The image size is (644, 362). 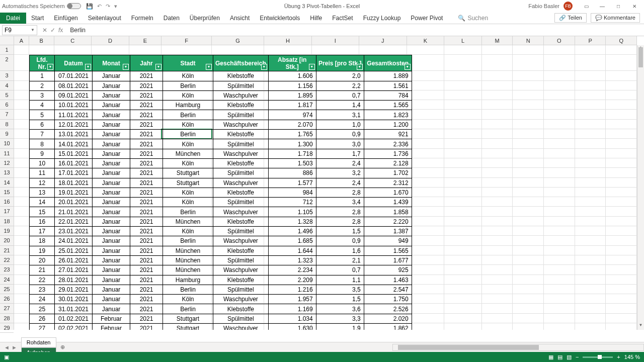 I want to click on table-cell: 1,9, so click(x=340, y=327).